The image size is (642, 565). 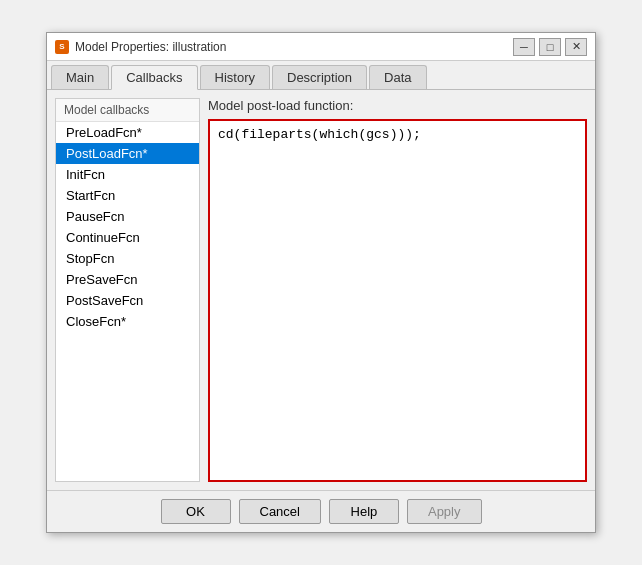 I want to click on ok-button: OK, so click(x=196, y=512).